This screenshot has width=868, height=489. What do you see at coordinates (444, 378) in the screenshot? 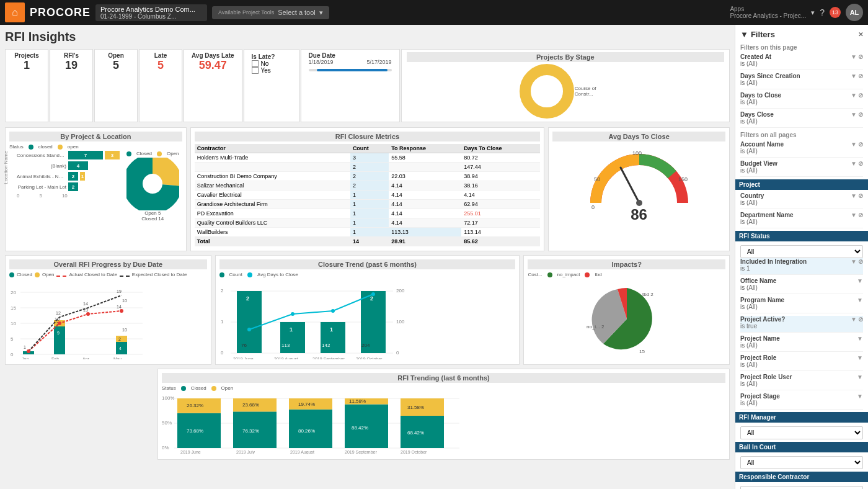
I see `trending-title: RFI Trending (last 6 months)` at bounding box center [444, 378].